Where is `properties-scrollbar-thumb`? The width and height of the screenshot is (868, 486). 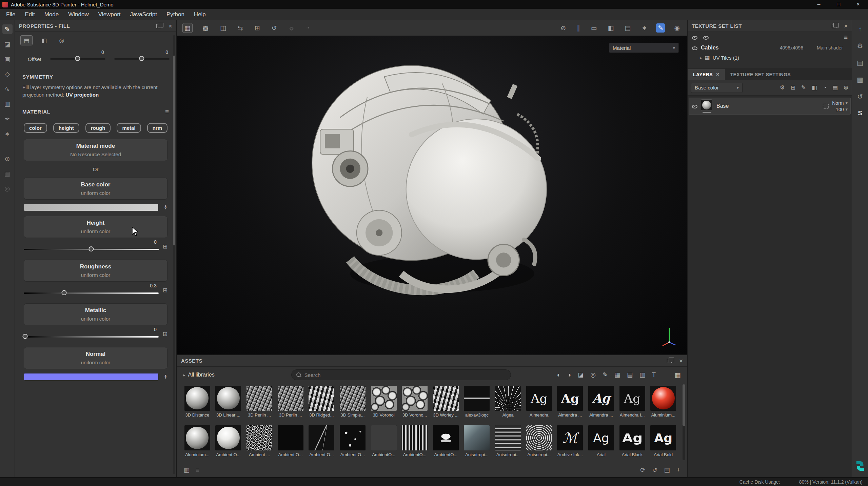 properties-scrollbar-thumb is located at coordinates (174, 150).